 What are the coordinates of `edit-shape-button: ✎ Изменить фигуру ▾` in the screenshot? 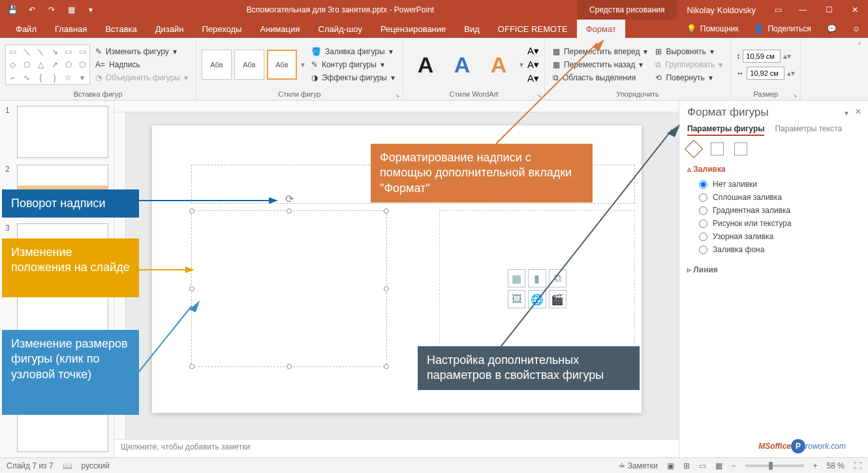 It's located at (142, 52).